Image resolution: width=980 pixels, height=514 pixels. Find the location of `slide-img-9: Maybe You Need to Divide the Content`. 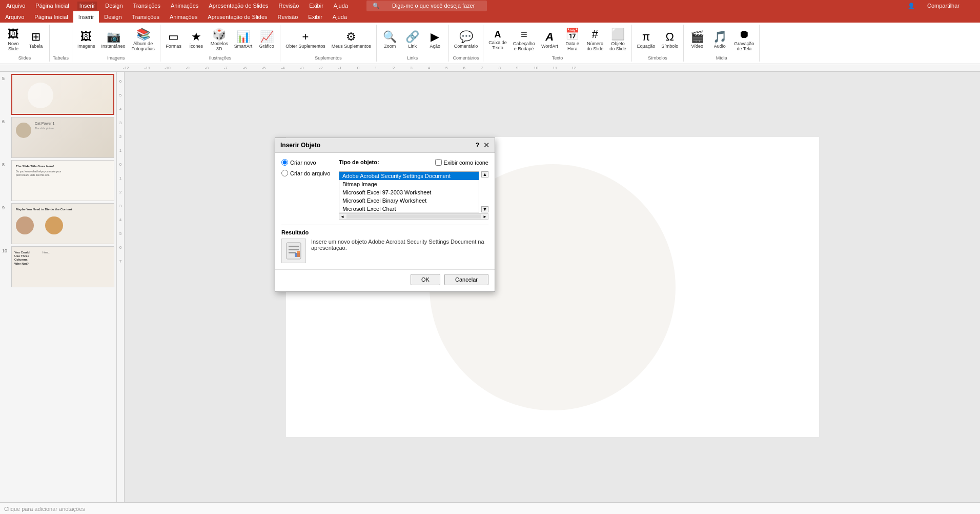

slide-img-9: Maybe You Need to Divide the Content is located at coordinates (63, 224).